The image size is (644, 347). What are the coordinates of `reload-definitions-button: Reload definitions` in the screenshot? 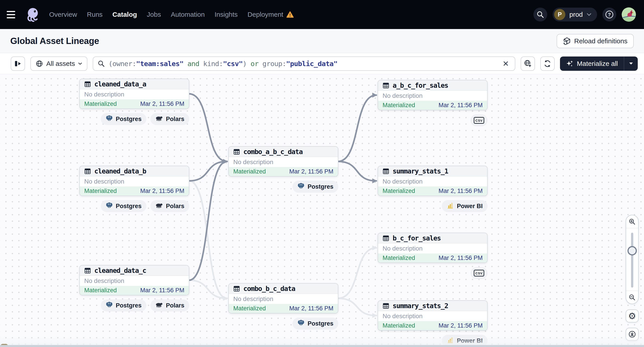 It's located at (596, 41).